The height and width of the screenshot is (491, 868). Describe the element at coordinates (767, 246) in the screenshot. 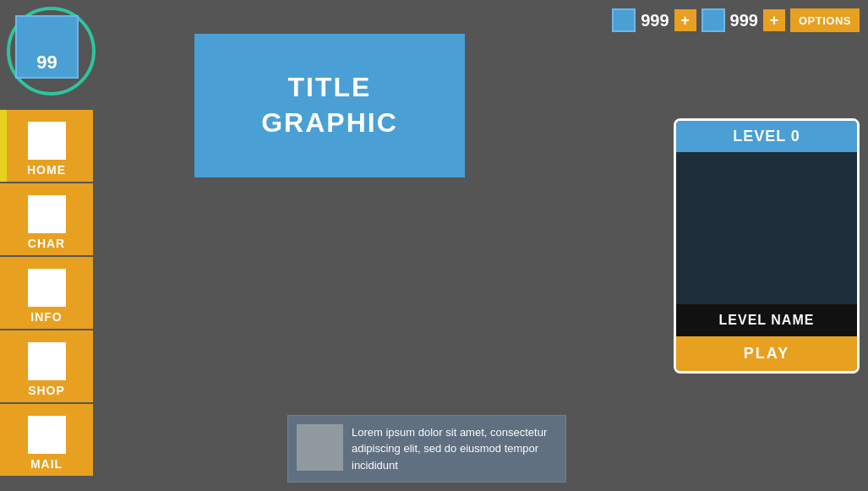

I see `level-card: LEVEL 0 LEVEL NAME PLAY` at that location.